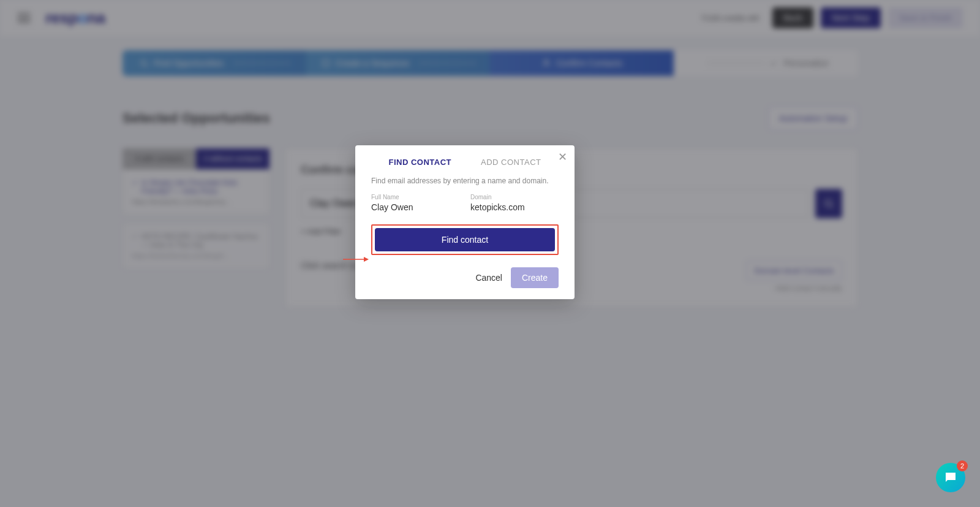 This screenshot has width=980, height=507. Describe the element at coordinates (465, 240) in the screenshot. I see `find-contact-button: Find contact` at that location.